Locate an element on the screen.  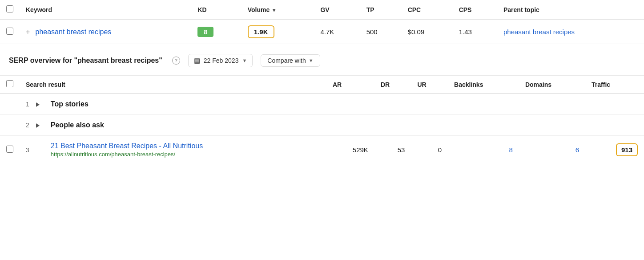
date-chevron-icon: ▼ is located at coordinates (245, 61).